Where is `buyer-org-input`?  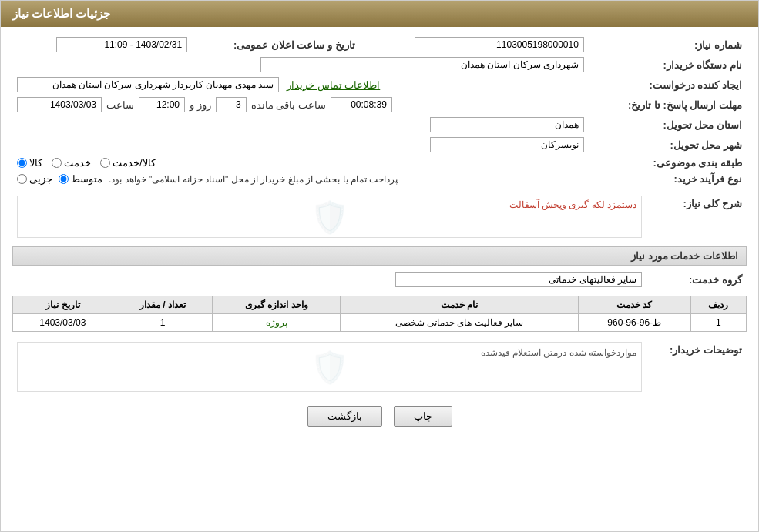
buyer-org-input is located at coordinates (422, 65).